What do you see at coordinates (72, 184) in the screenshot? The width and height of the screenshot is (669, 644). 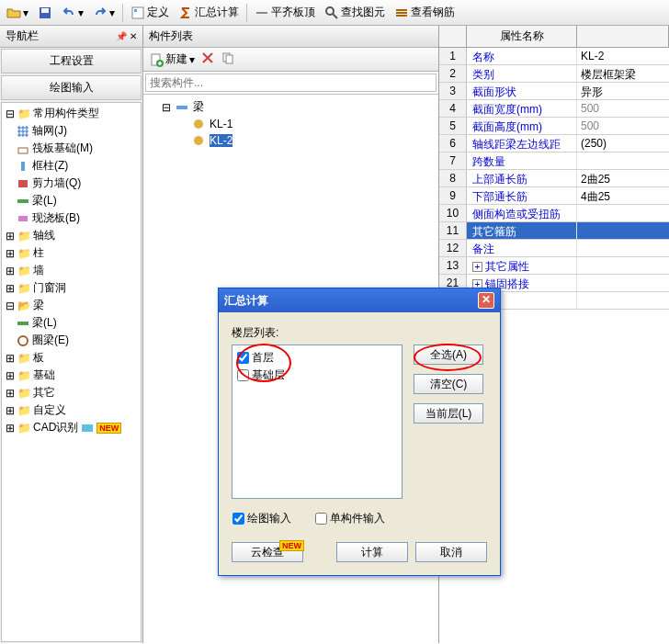 I see `tree-node-shearwall: 剪力墙(Q)` at bounding box center [72, 184].